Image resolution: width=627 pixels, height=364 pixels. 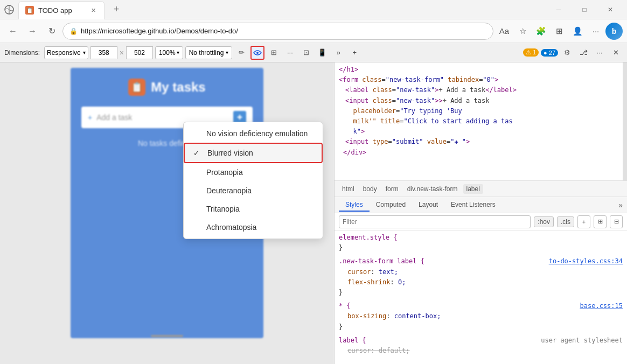 I want to click on dropdown-item-blurred: ✓ Blurred vision, so click(x=253, y=153).